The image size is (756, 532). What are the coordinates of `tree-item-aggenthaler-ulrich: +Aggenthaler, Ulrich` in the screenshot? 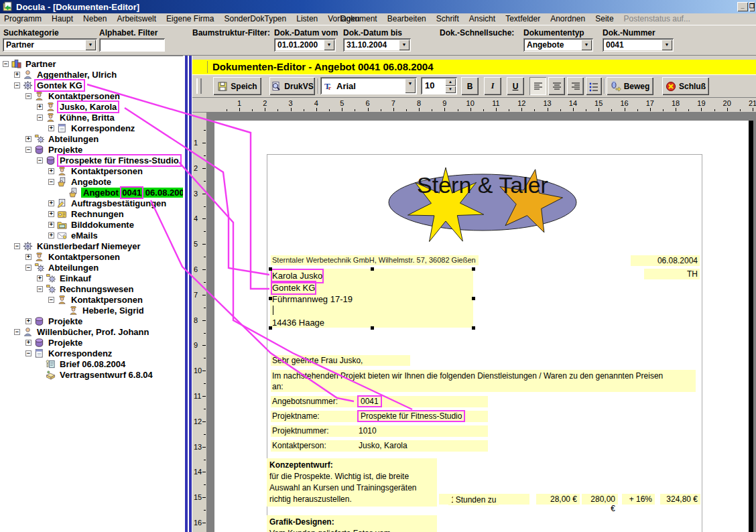 It's located at (91, 74).